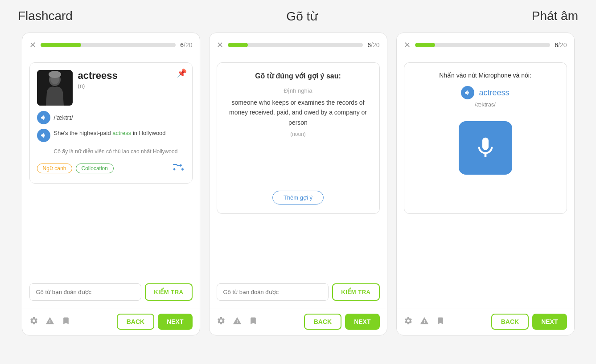 This screenshot has width=596, height=364. What do you see at coordinates (298, 134) in the screenshot?
I see `gothu-pos: (noun)` at bounding box center [298, 134].